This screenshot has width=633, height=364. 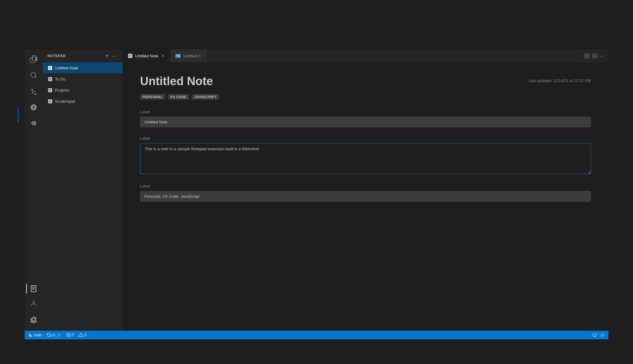 What do you see at coordinates (38, 335) in the screenshot?
I see `branch-name: main` at bounding box center [38, 335].